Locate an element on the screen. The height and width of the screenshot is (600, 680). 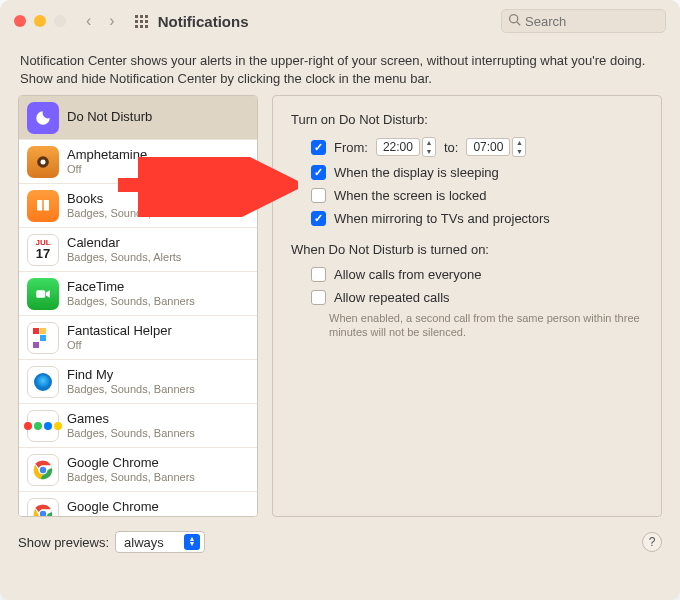
sleep-checkbox is located at coordinates (318, 172).